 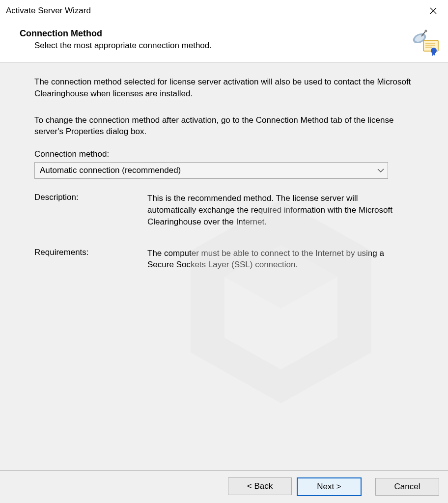 What do you see at coordinates (226, 154) in the screenshot?
I see `connection-method-label: Connection method:` at bounding box center [226, 154].